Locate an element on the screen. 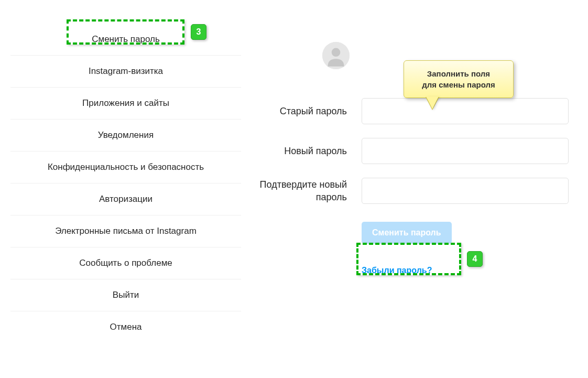 The height and width of the screenshot is (378, 588). sidebar-item-login-activity: Авторизации is located at coordinates (126, 199).